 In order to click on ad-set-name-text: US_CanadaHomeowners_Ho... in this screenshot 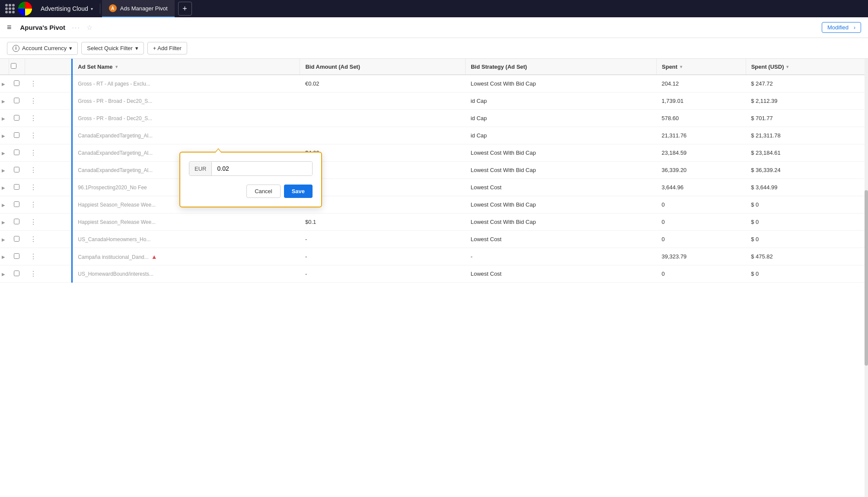, I will do `click(114, 239)`.